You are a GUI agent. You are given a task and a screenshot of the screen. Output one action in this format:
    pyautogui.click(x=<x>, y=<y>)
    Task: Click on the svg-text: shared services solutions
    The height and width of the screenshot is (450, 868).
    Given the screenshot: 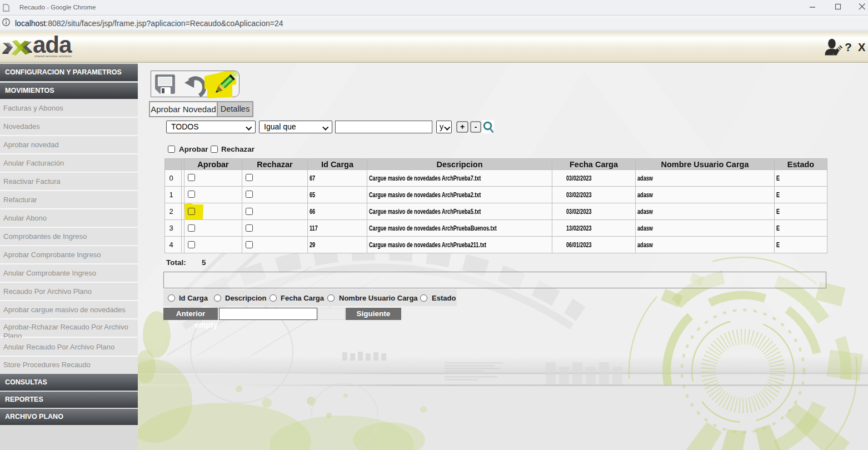 What is the action you would take?
    pyautogui.click(x=53, y=56)
    